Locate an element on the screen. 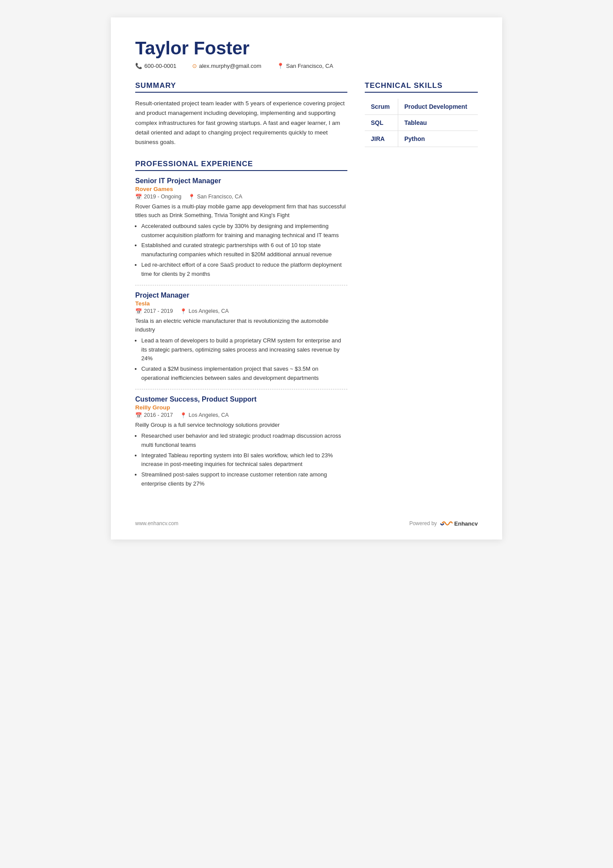 This screenshot has height=868, width=613. skills-row-3: JIRA Python is located at coordinates (421, 139).